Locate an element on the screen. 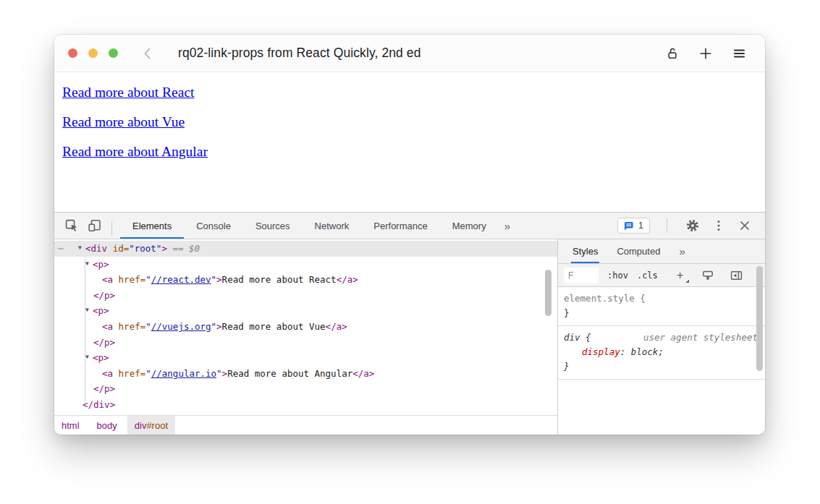 The height and width of the screenshot is (504, 820). traffic-minimize-button is located at coordinates (93, 54).